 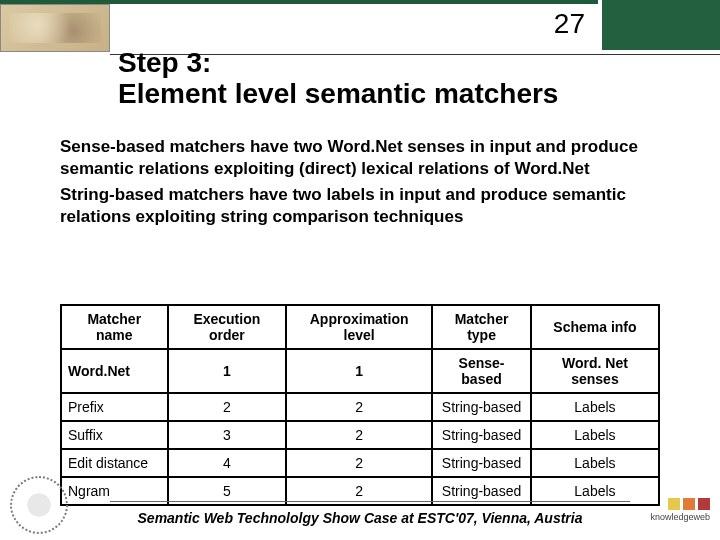 I want to click on table-cell: Edit distance, so click(x=114, y=463).